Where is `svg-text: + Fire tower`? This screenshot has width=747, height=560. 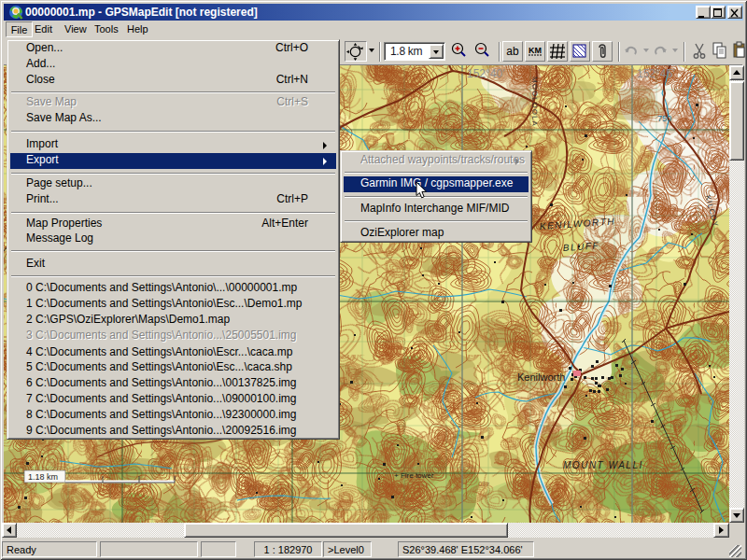
svg-text: + Fire tower is located at coordinates (415, 476).